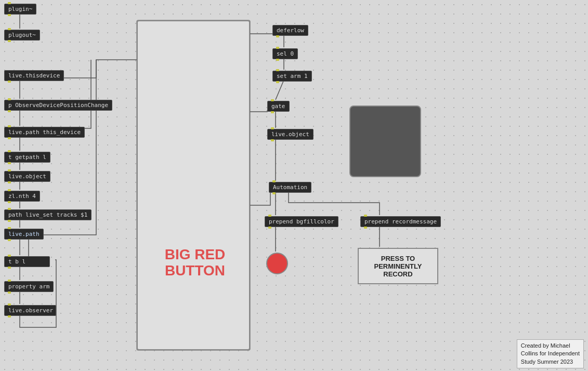 This screenshot has width=588, height=371. Describe the element at coordinates (20, 9) in the screenshot. I see `plugin-node: plugin~` at that location.